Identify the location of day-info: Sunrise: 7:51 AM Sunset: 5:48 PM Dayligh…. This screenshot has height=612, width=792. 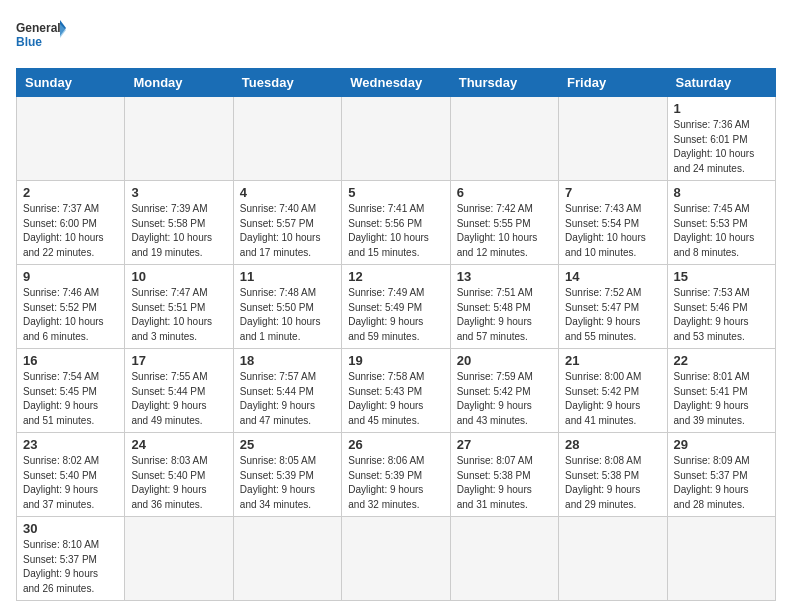
(504, 315).